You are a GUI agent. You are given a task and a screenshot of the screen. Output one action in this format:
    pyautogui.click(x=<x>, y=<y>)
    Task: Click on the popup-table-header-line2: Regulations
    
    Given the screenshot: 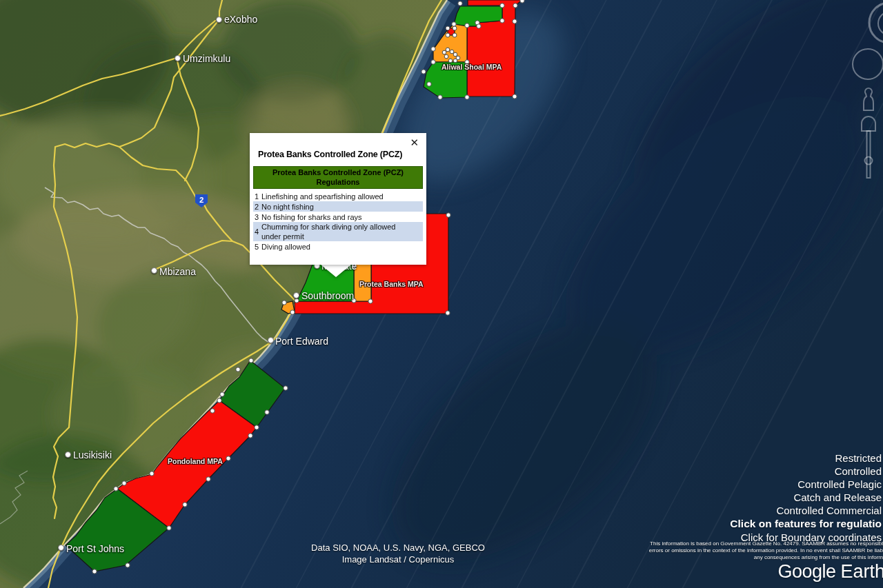 What is the action you would take?
    pyautogui.click(x=338, y=182)
    